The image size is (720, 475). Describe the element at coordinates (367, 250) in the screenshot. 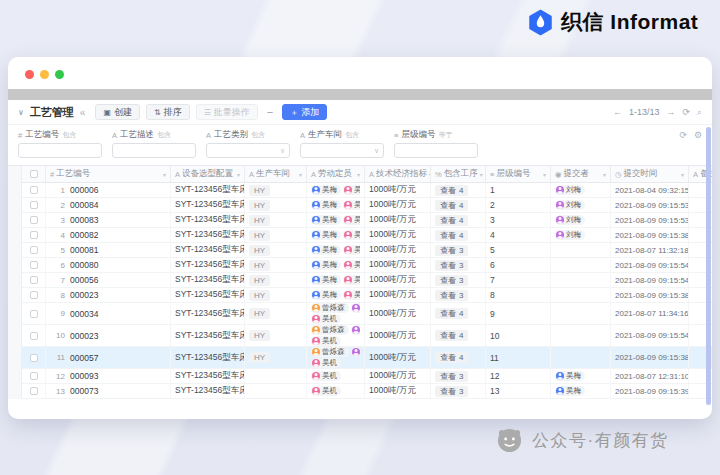

I see `table-row: 5000081SYT-123456型车床HY吴梅吴机1000吨/万元查看3520…` at that location.